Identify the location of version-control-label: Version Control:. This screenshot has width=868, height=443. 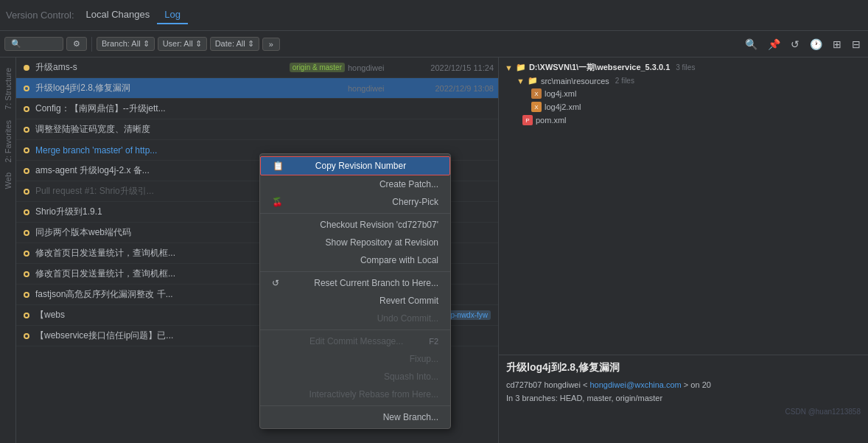
(40, 15).